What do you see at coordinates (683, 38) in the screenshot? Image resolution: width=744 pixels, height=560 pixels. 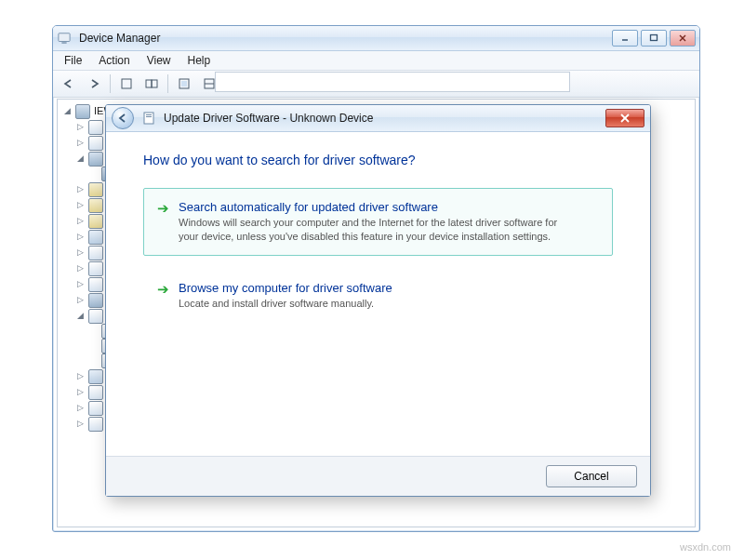 I see `close-button` at bounding box center [683, 38].